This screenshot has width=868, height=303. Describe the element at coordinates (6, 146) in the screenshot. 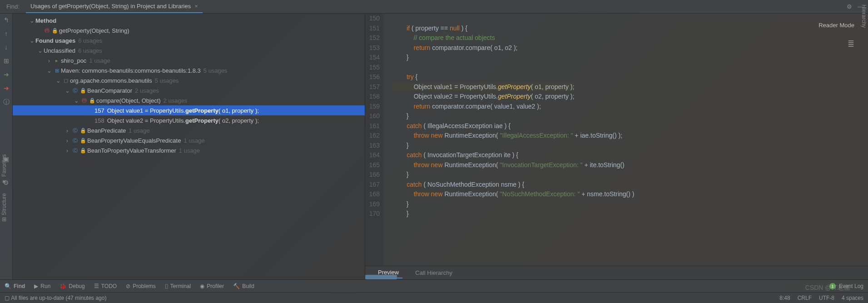

I see `left-toolbar: ↰ ↑ ↓ ⊞ ➜ ➜ ⓘ ▣ ⚙` at that location.